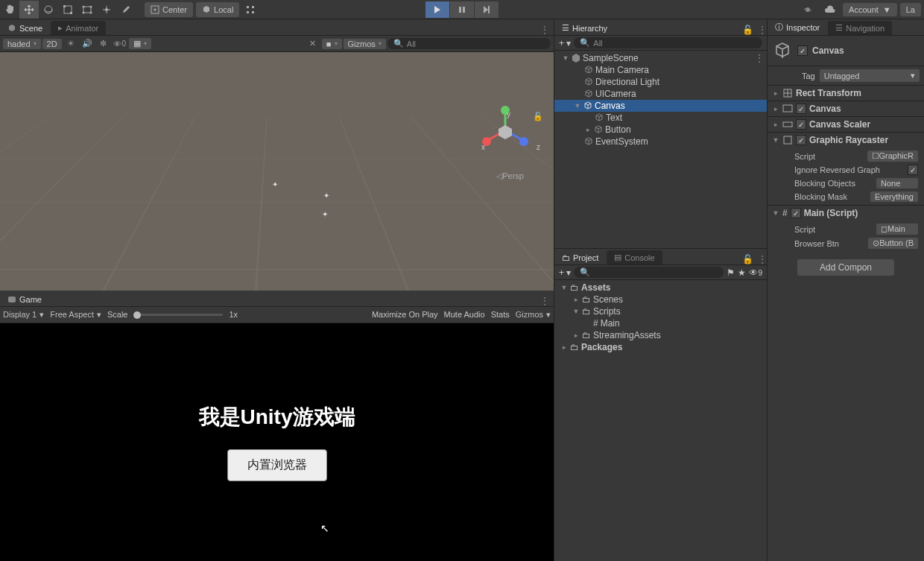 The image size is (924, 561). What do you see at coordinates (462, 10) in the screenshot?
I see `pause-button` at bounding box center [462, 10].